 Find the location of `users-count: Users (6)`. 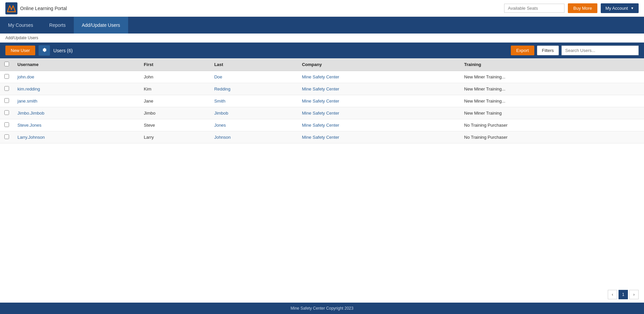

users-count: Users (6) is located at coordinates (280, 51).